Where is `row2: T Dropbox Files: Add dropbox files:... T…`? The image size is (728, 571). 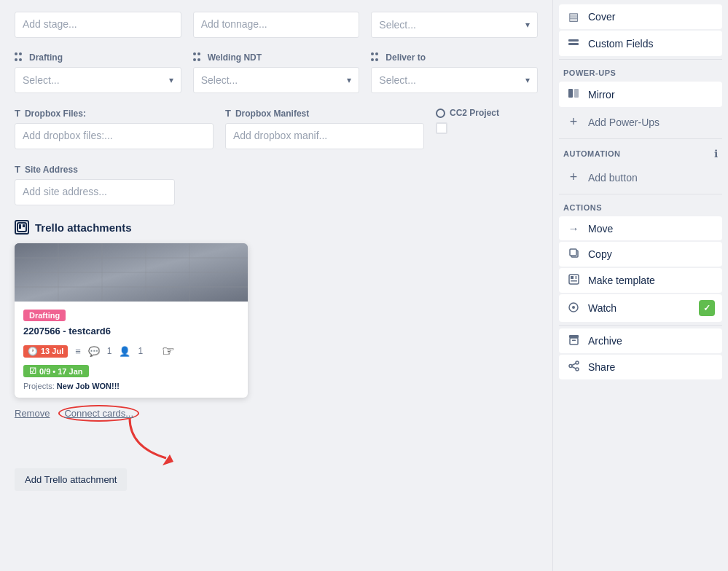
row2: T Dropbox Files: Add dropbox files:... T… is located at coordinates (276, 128).